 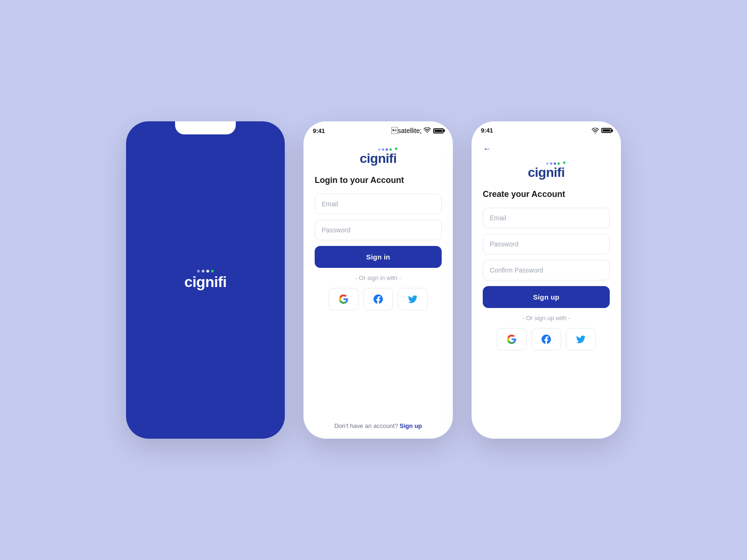 I want to click on status-time-signup: 9:41, so click(x=487, y=131).